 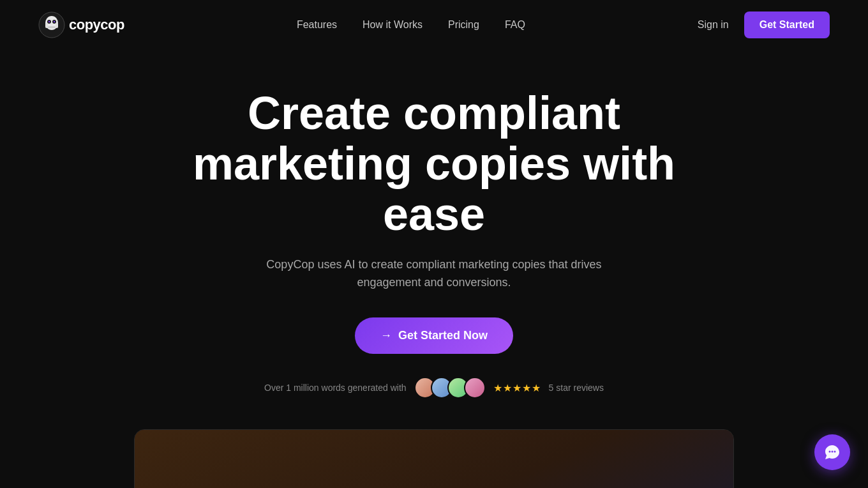 I want to click on star-rating: ★★★★★, so click(x=517, y=388).